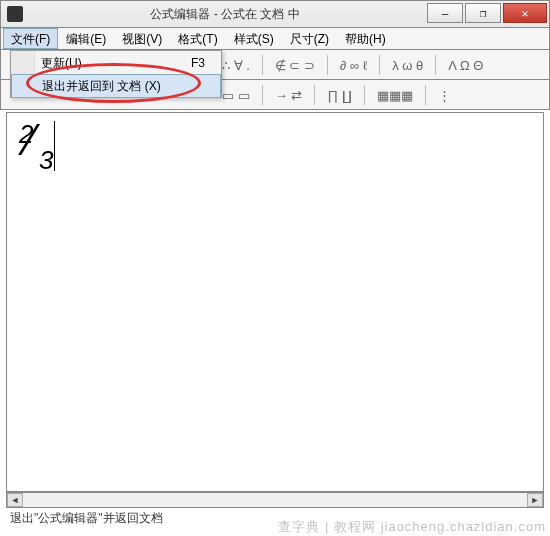 The height and width of the screenshot is (536, 550). I want to click on window-title: 公式编辑器 - 公式在 文档 中, so click(225, 14).